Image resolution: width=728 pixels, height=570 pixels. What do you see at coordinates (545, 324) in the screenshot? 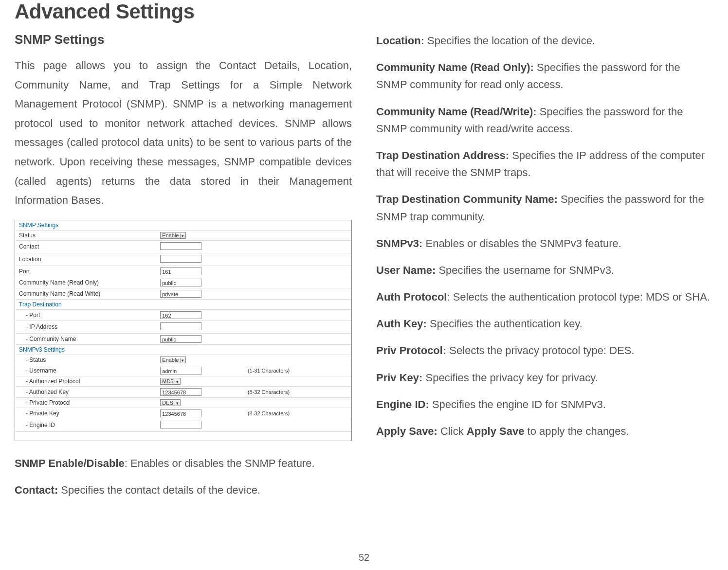
I see `desc-auth-key: Auth Key: Specifies the authentication k…` at bounding box center [545, 324].